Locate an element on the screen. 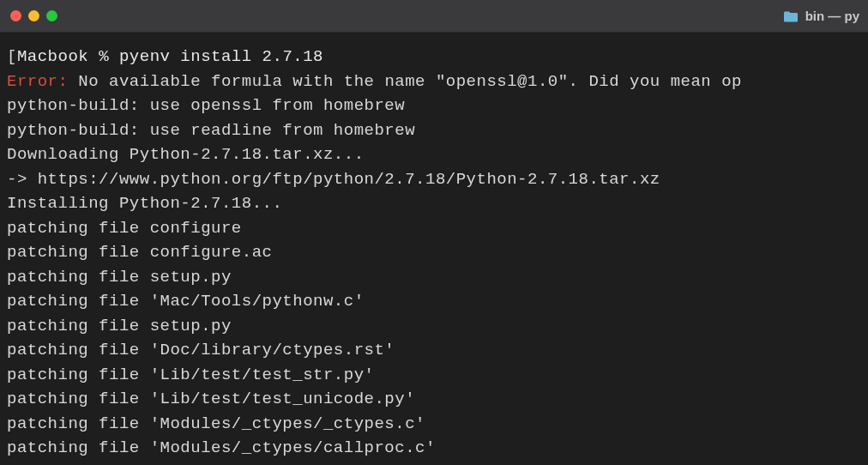 The height and width of the screenshot is (465, 868). close-icon is located at coordinates (15, 15).